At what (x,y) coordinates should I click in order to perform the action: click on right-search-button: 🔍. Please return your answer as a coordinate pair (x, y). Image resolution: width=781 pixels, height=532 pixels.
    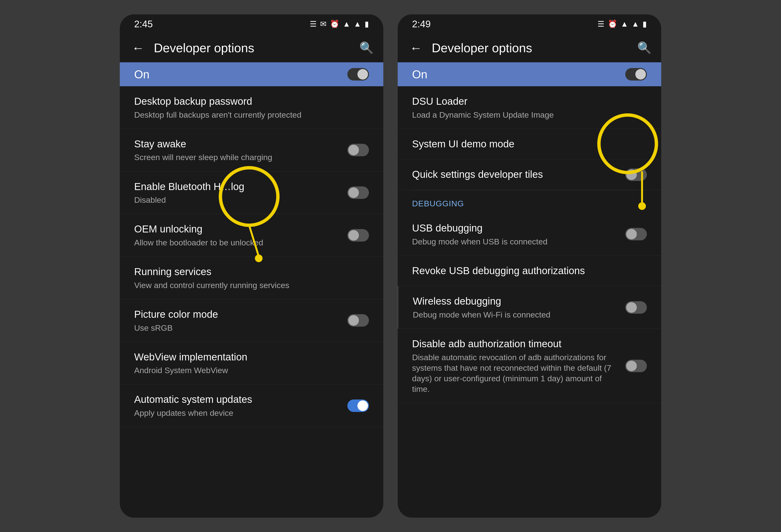
    Looking at the image, I should click on (645, 48).